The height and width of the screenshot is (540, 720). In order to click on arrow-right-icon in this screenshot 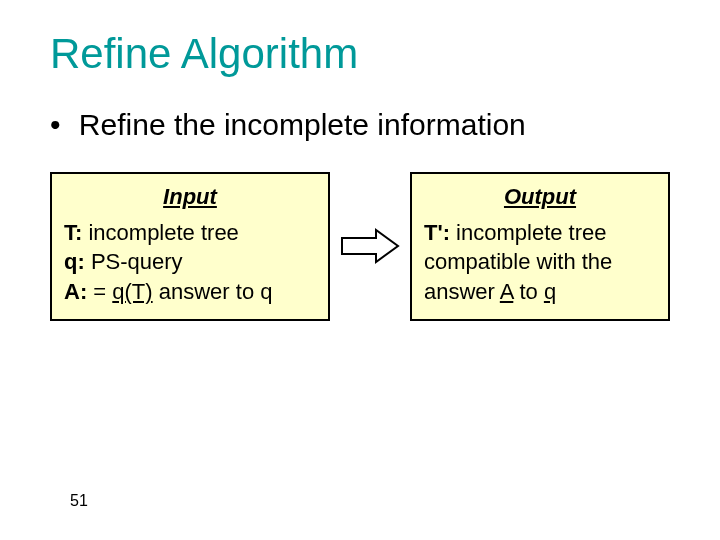, I will do `click(370, 246)`.